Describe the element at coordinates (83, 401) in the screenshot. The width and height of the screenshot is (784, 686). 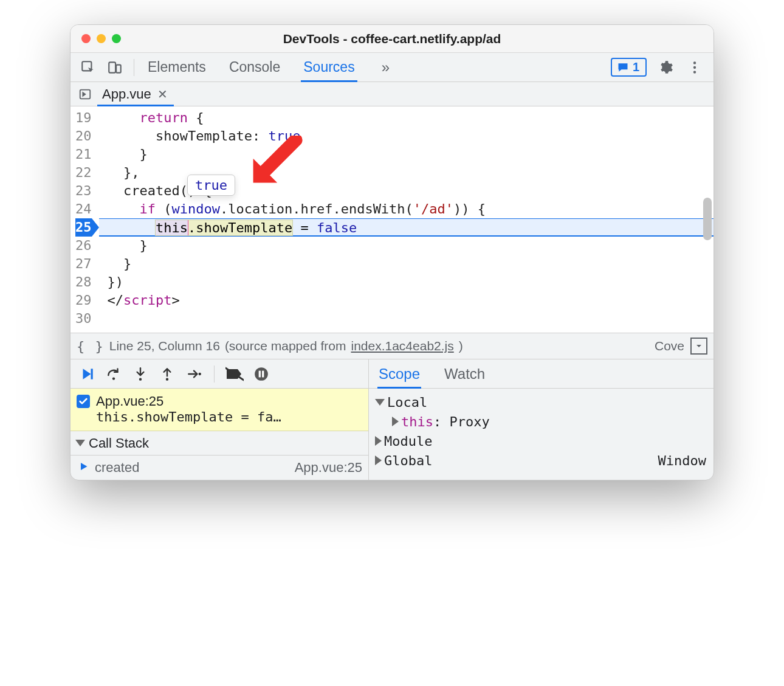
I see `breakpoint-checkbox` at that location.